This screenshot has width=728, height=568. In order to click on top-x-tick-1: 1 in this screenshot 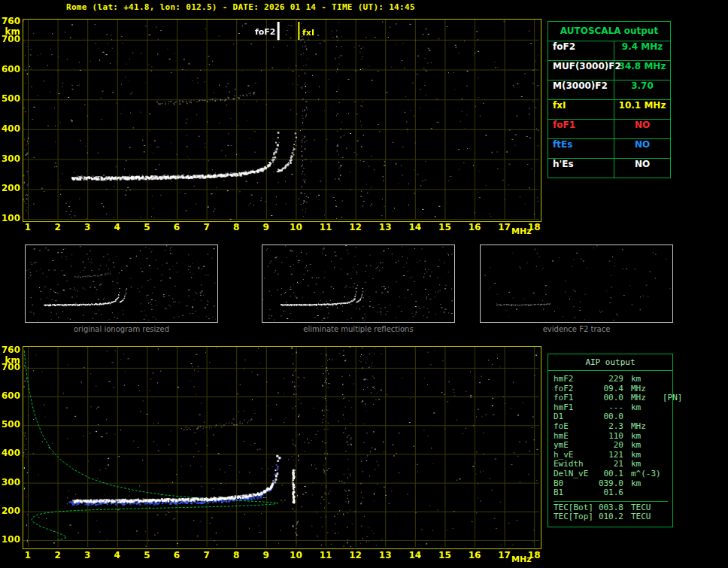, I will do `click(28, 227)`.